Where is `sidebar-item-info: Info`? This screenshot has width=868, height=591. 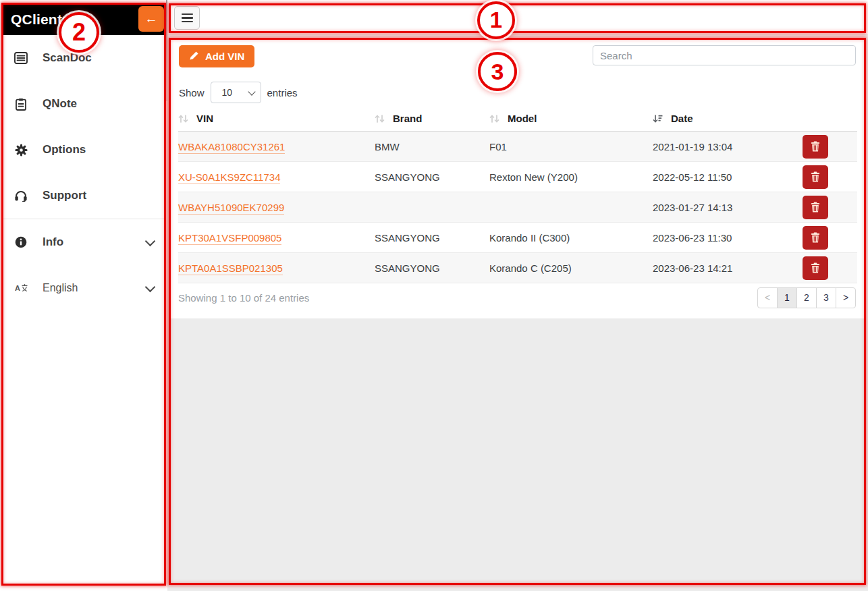 sidebar-item-info: Info is located at coordinates (84, 242).